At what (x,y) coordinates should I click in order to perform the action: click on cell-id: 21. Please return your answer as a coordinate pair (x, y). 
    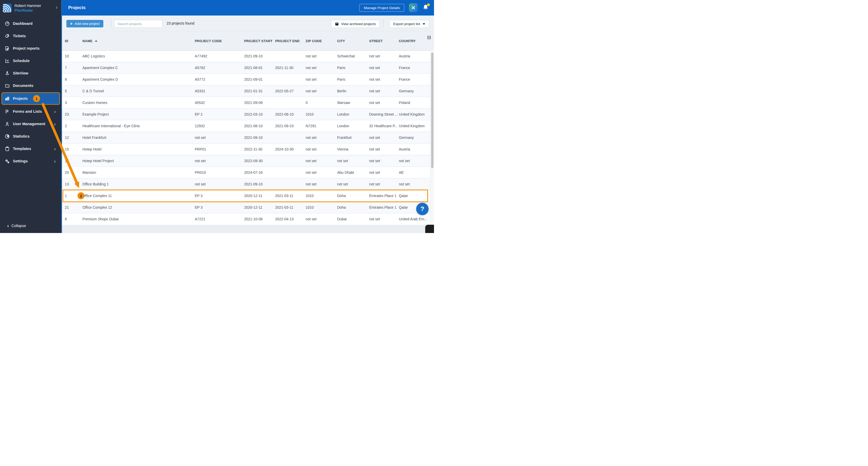
    Looking at the image, I should click on (73, 207).